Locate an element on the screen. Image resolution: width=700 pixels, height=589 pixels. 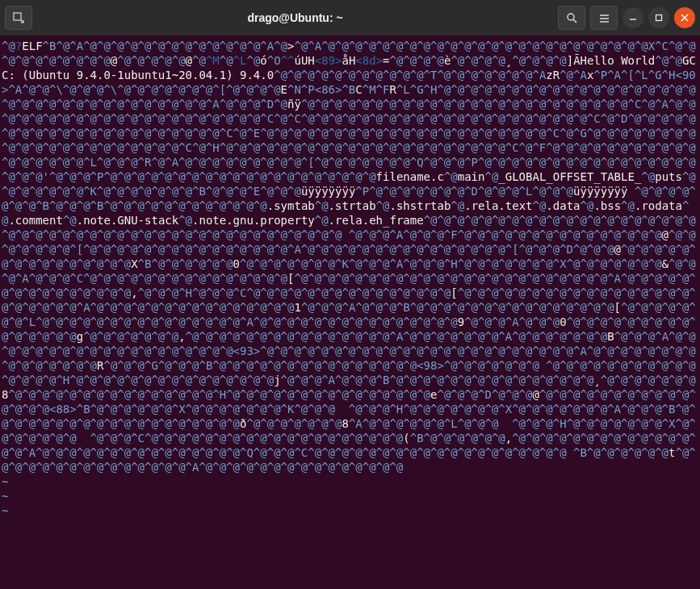
minimize-button is located at coordinates (633, 18).